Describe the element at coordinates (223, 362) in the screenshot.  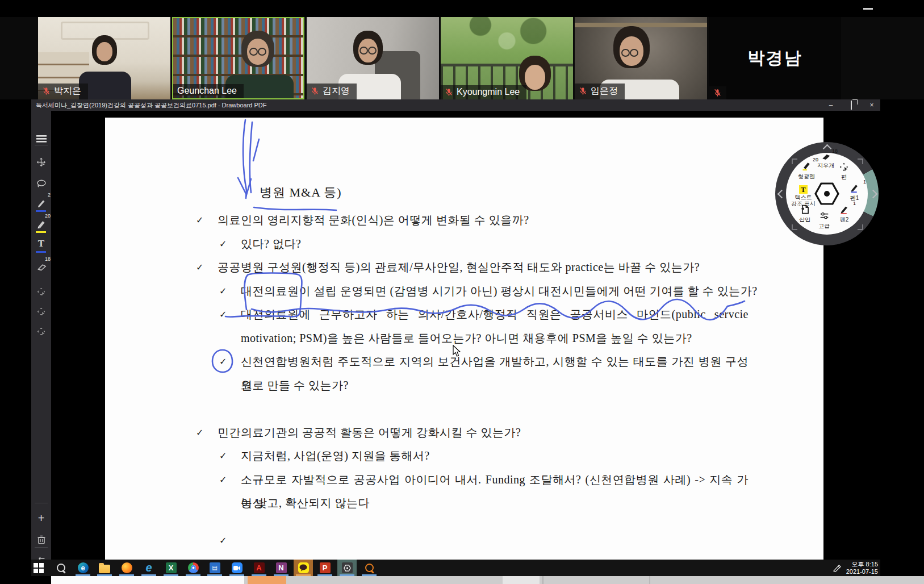
I see `checkmark-circled: ✓` at that location.